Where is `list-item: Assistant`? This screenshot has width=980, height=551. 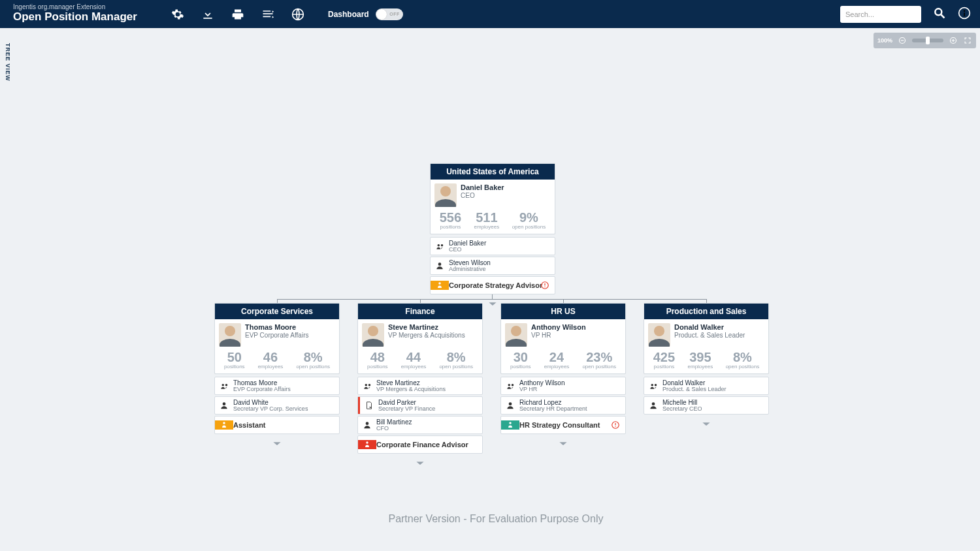 list-item: Assistant is located at coordinates (277, 425).